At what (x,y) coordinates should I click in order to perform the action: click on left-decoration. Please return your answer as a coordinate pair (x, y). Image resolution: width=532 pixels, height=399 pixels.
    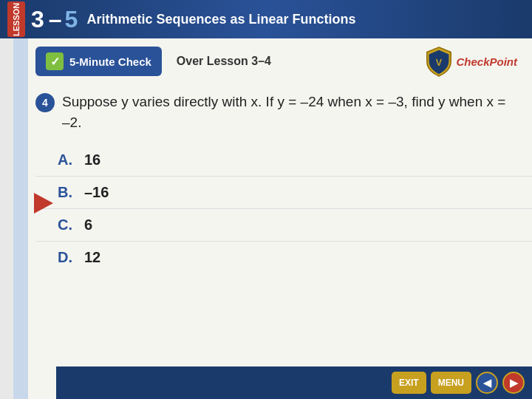
    Looking at the image, I should click on (21, 219).